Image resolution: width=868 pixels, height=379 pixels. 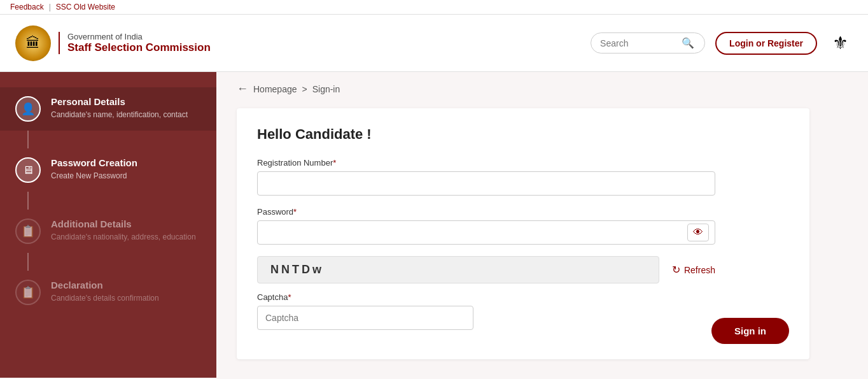 I want to click on old-website-link: SSC Old Website, so click(x=85, y=7).